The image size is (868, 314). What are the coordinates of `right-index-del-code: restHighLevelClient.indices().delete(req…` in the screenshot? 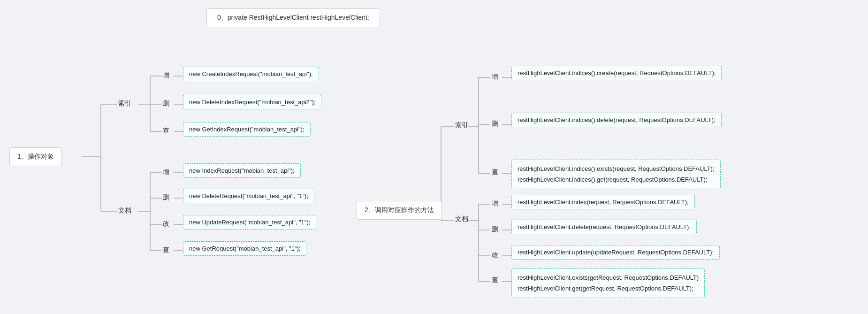 It's located at (617, 120).